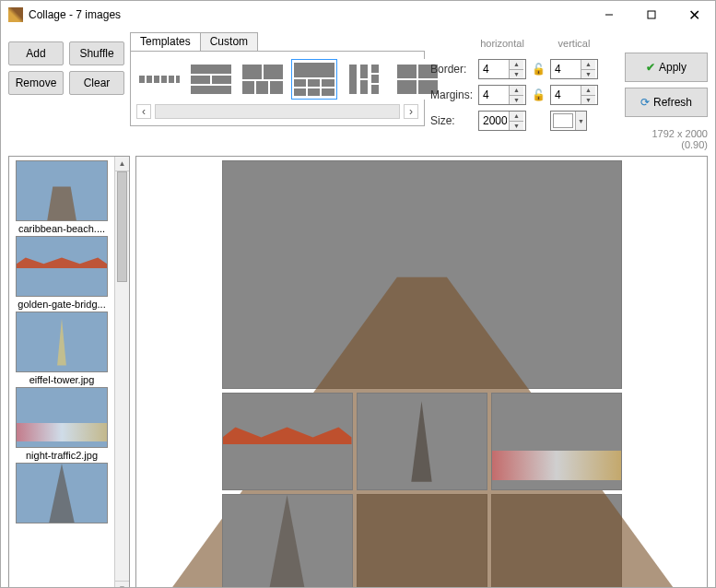  I want to click on margins-vertical-input: ▲▼, so click(574, 95).